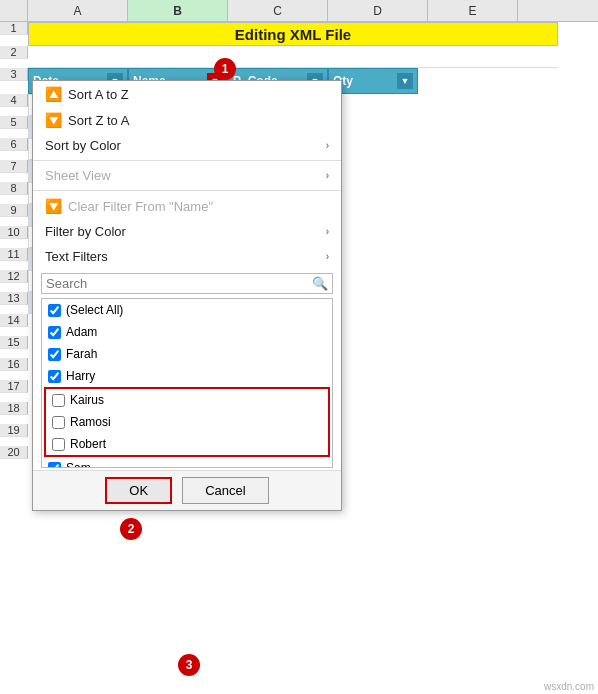  What do you see at coordinates (90, 422) in the screenshot?
I see `cb-ramosi-label: Ramosi` at bounding box center [90, 422].